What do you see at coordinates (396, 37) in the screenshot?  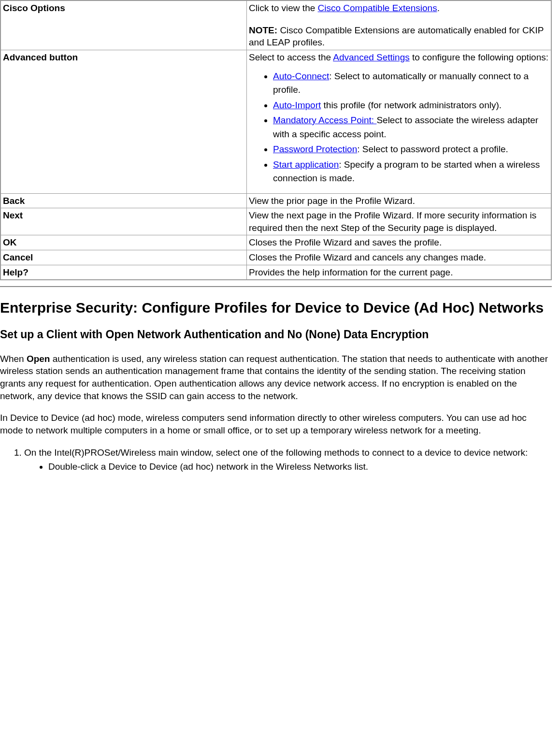 I see `note-text: Cisco Compatible Extensions are automati…` at bounding box center [396, 37].